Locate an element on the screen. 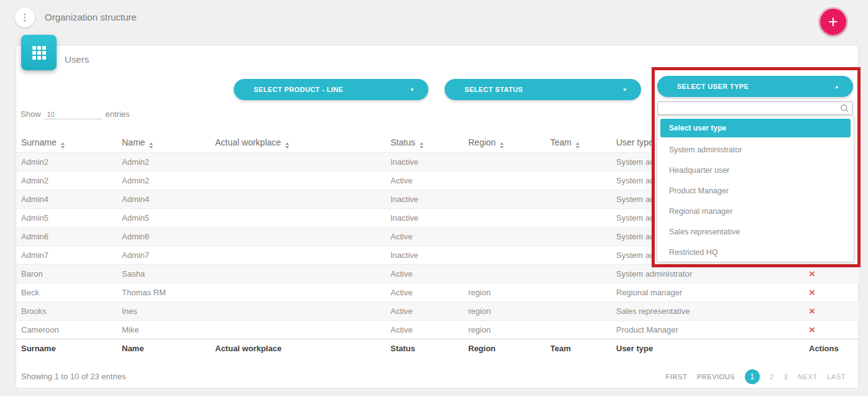 The image size is (868, 396). column-header-status: Status is located at coordinates (424, 143).